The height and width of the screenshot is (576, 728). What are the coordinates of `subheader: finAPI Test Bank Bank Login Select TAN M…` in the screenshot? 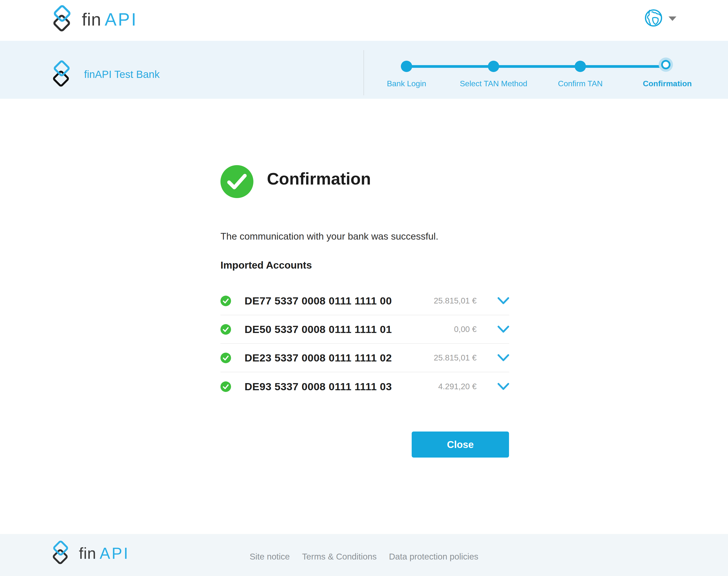 It's located at (364, 70).